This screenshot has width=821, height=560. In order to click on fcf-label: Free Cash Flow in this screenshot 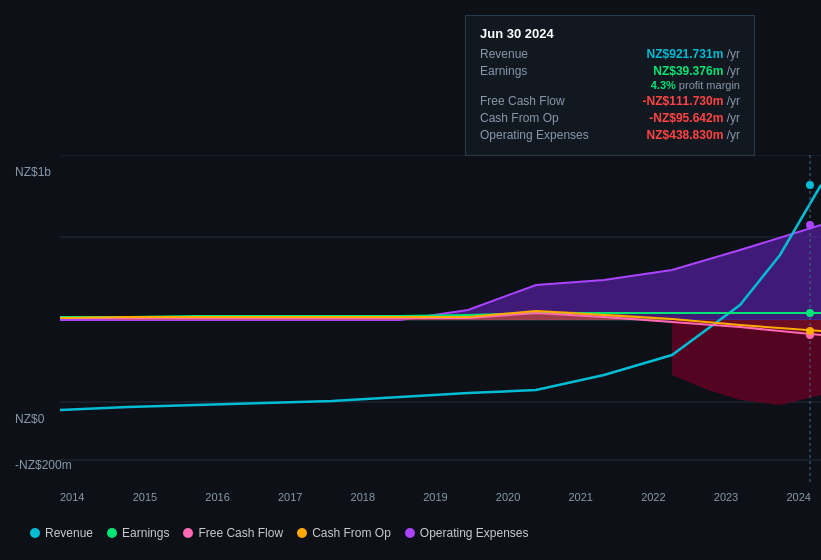, I will do `click(522, 101)`.